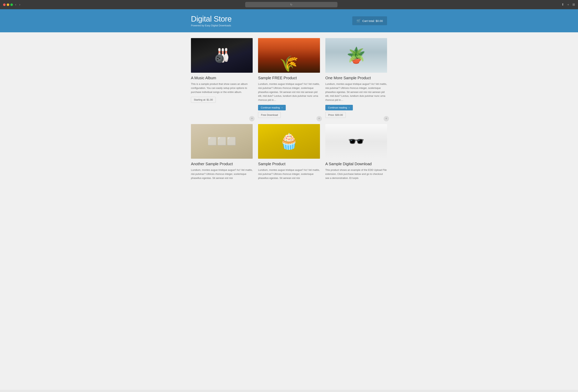 The width and height of the screenshot is (578, 392). What do you see at coordinates (289, 21) in the screenshot?
I see `site-header-inner: Digital Store Powered by Easy Digital Do…` at bounding box center [289, 21].